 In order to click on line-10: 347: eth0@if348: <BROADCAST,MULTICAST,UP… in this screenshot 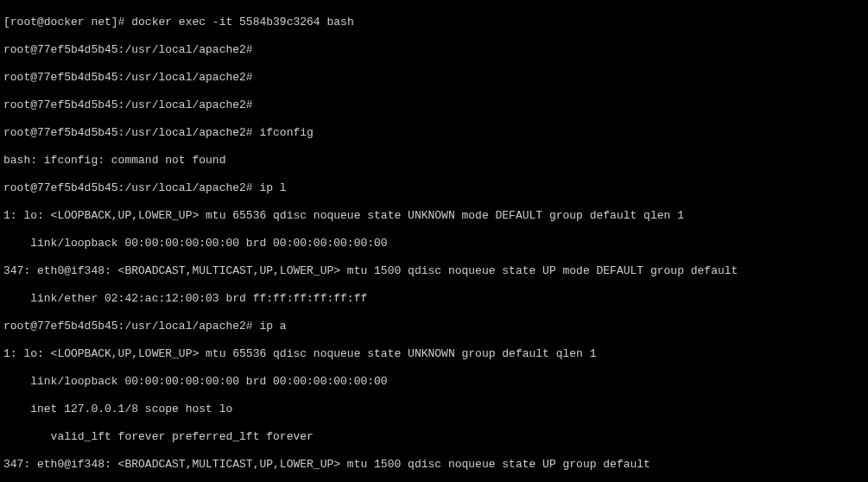, I will do `click(434, 271)`.